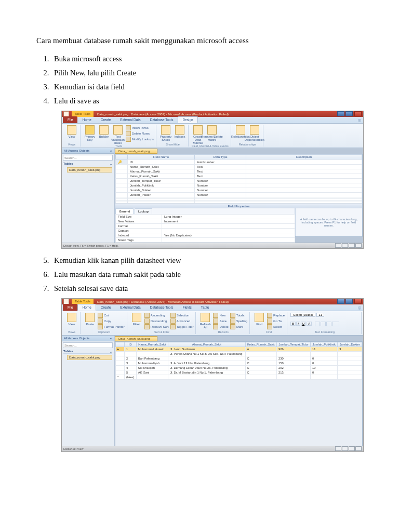  What do you see at coordinates (125, 211) in the screenshot?
I see `prop-tab-general: General` at bounding box center [125, 211].